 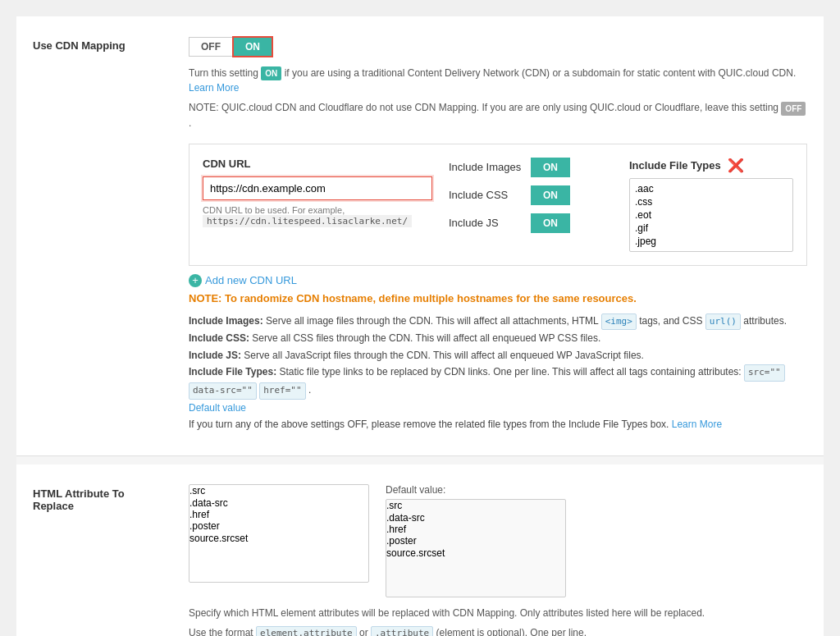 What do you see at coordinates (711, 205) in the screenshot?
I see `file-types-section: Include File Types ❌ .aac .css .eot .gif…` at bounding box center [711, 205].